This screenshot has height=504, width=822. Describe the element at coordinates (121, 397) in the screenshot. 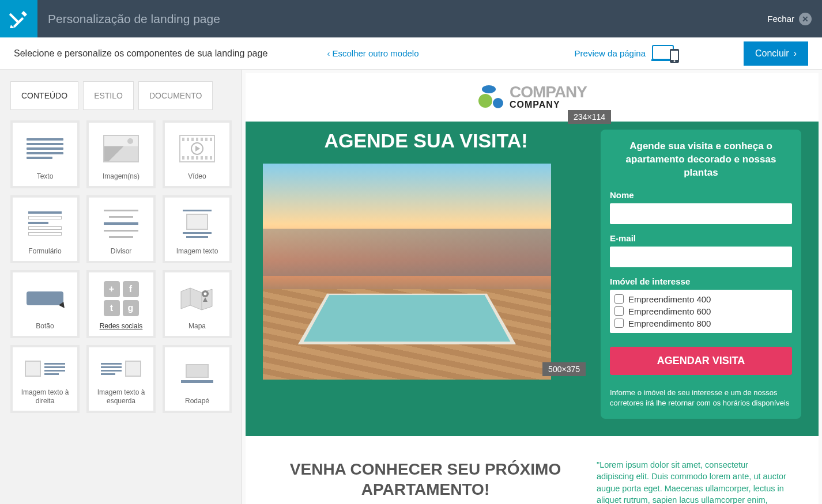

I see `component-label: Imagem texto à esquerda` at that location.